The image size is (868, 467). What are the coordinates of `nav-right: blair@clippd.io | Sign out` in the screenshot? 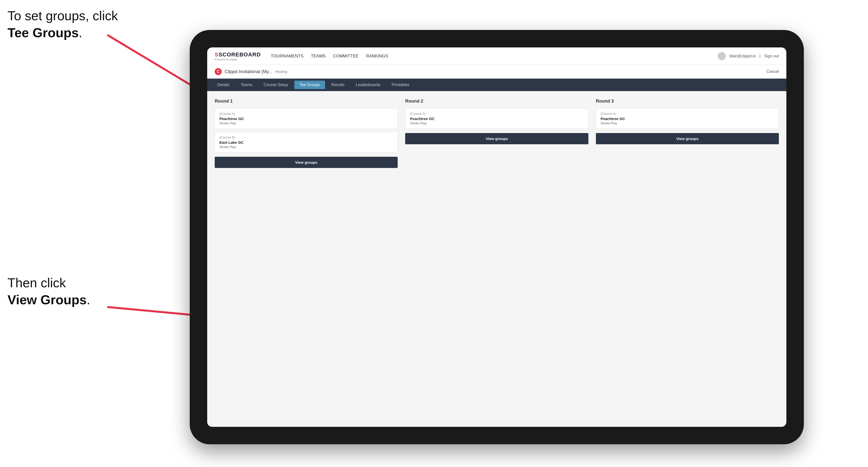 It's located at (748, 56).